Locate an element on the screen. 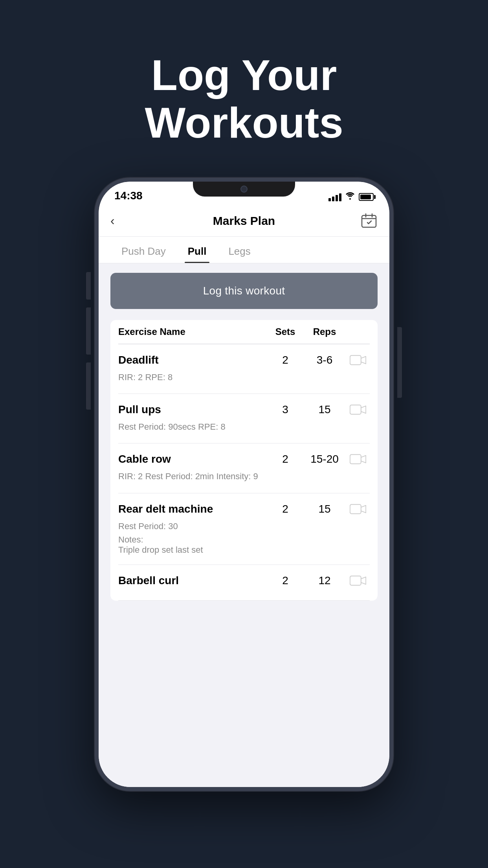 Image resolution: width=488 pixels, height=868 pixels. side-button-vol-up is located at coordinates (88, 331).